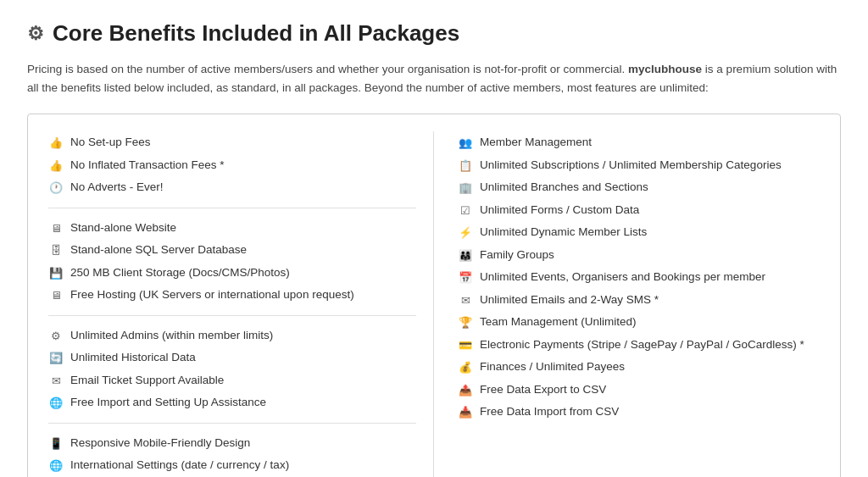 This screenshot has width=868, height=477. What do you see at coordinates (232, 466) in the screenshot?
I see `list-item: 🌐 International Settings (date / currenc…` at bounding box center [232, 466].